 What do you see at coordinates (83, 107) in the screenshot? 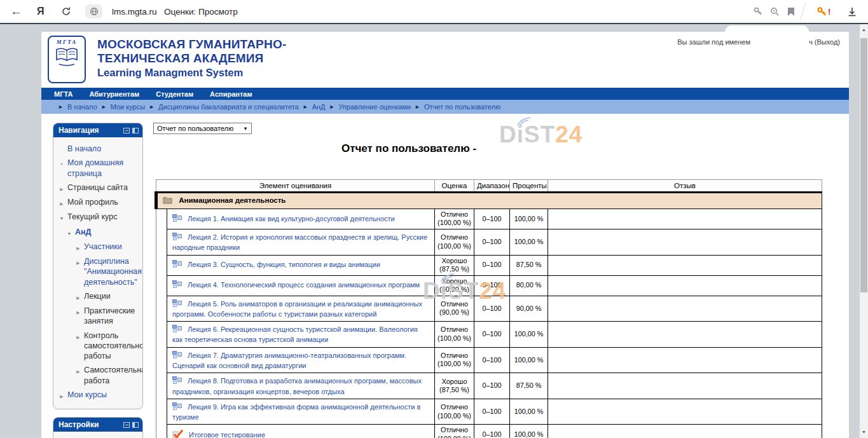
I see `breadcrumb-link: В начало` at bounding box center [83, 107].